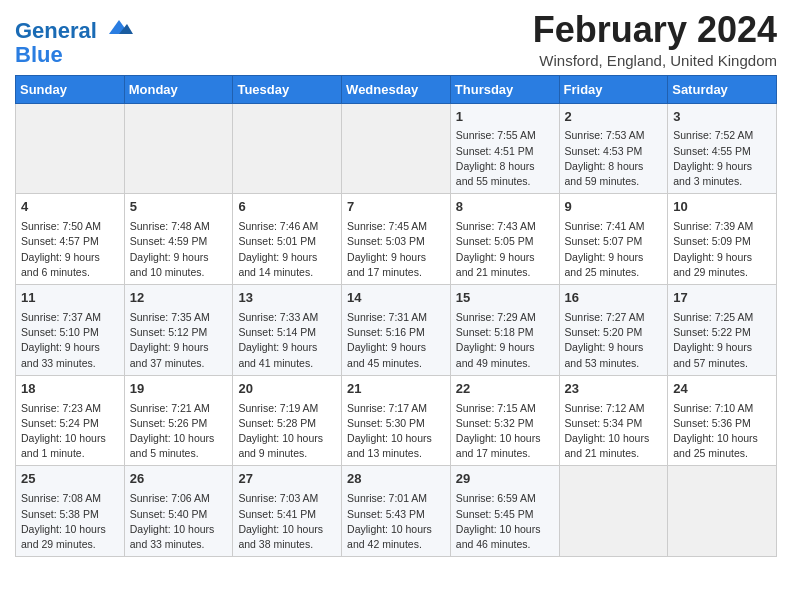 This screenshot has height=612, width=792. Describe the element at coordinates (722, 226) in the screenshot. I see `cell-info: Sunrise: 7:39 AM` at that location.